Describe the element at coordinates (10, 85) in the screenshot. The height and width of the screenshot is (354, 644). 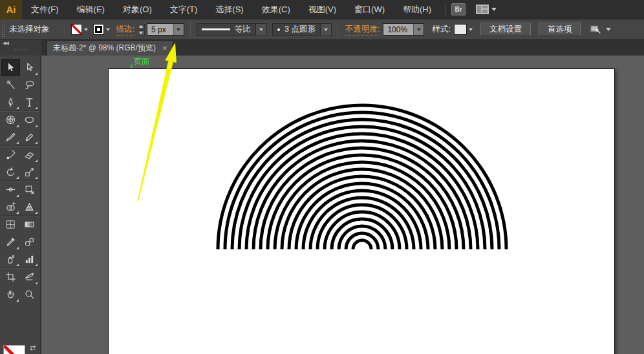
I see `magic-wand-tool` at that location.